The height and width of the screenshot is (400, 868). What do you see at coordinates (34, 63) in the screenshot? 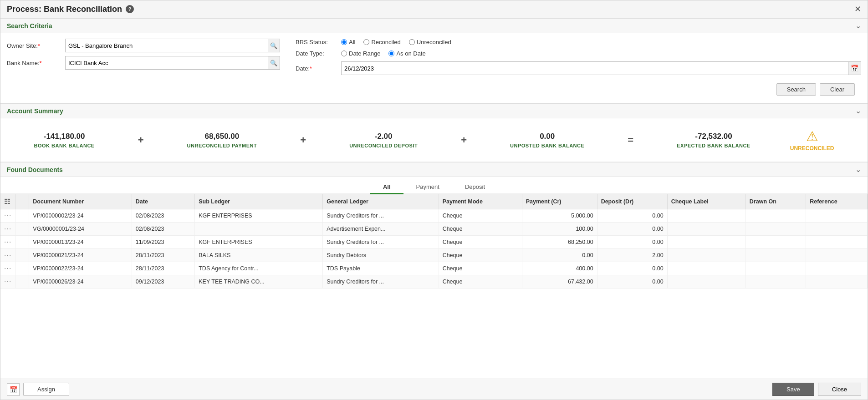
I see `bank-name-label: Bank Name:*` at bounding box center [34, 63].